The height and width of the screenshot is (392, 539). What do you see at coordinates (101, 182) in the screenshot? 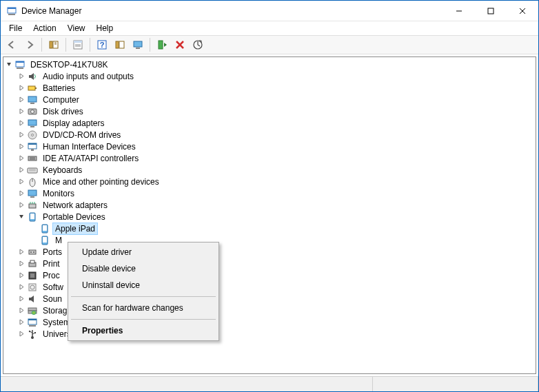
I see `tree-item-label: Mice and other pointing devices` at bounding box center [101, 182].